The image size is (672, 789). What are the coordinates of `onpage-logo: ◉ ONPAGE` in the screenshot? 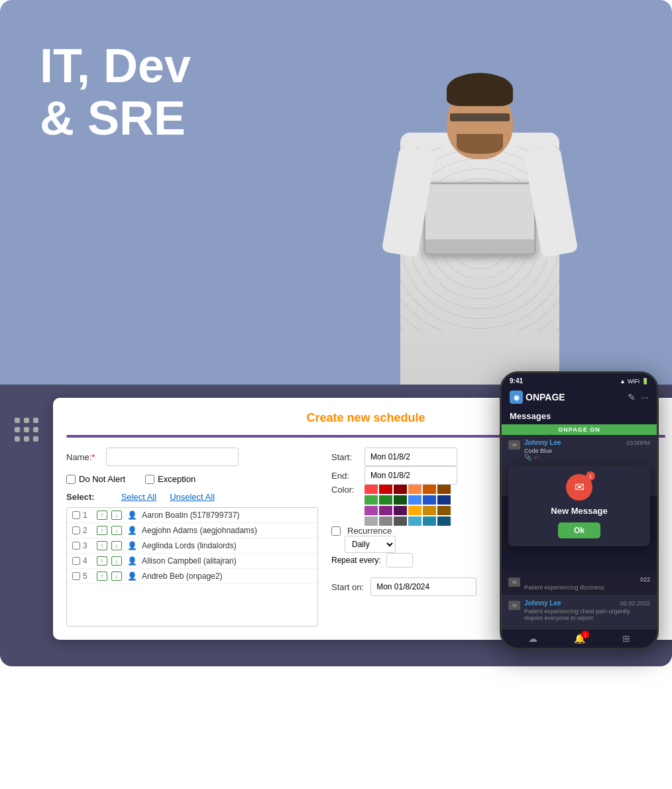 It's located at (537, 397).